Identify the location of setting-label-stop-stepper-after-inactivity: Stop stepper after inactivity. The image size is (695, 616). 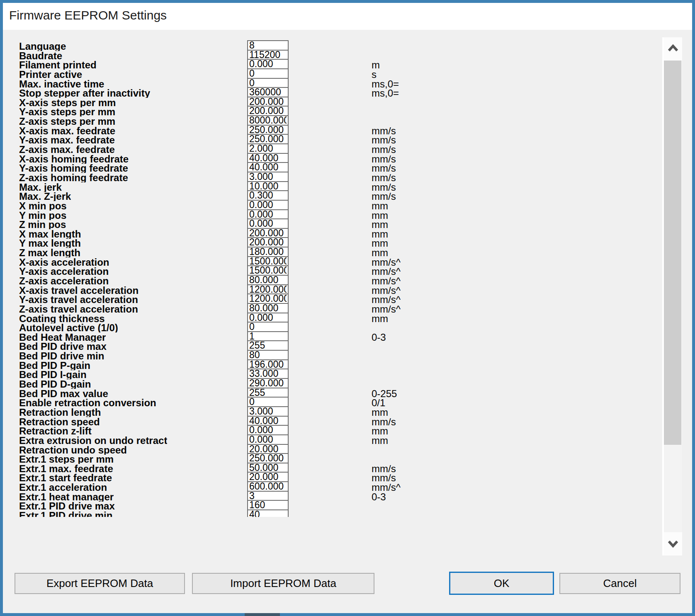
(85, 93).